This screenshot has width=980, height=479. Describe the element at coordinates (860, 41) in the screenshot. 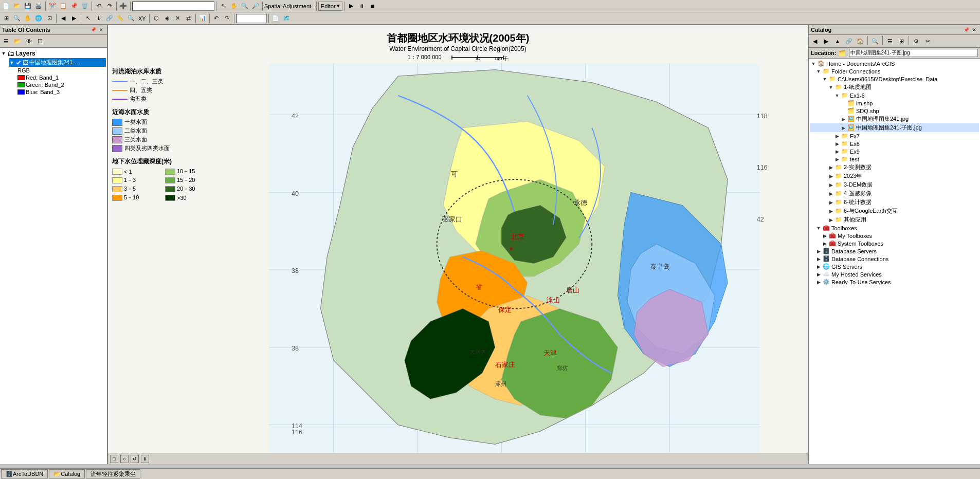

I see `catalog-home-btn: 🏠` at that location.